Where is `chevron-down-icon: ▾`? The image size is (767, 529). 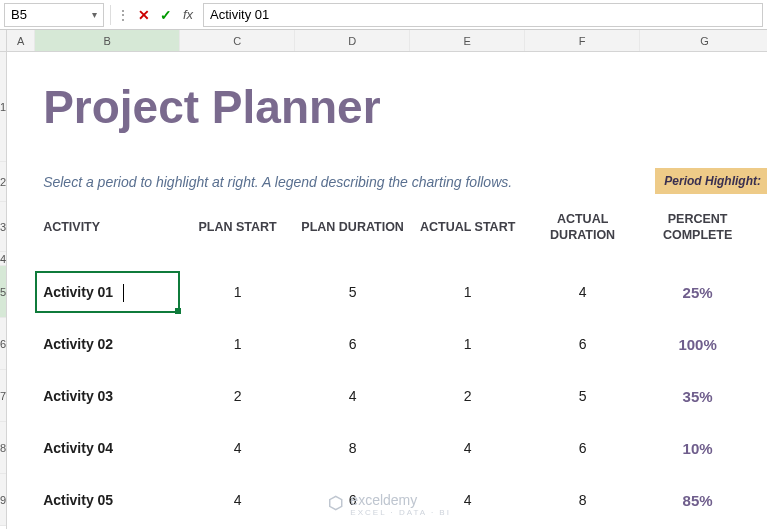 chevron-down-icon: ▾ is located at coordinates (94, 14).